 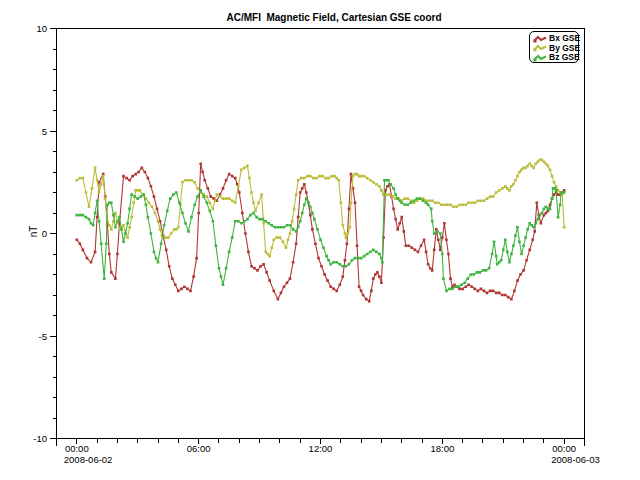 I want to click on svg-text: 12:00, so click(x=321, y=448).